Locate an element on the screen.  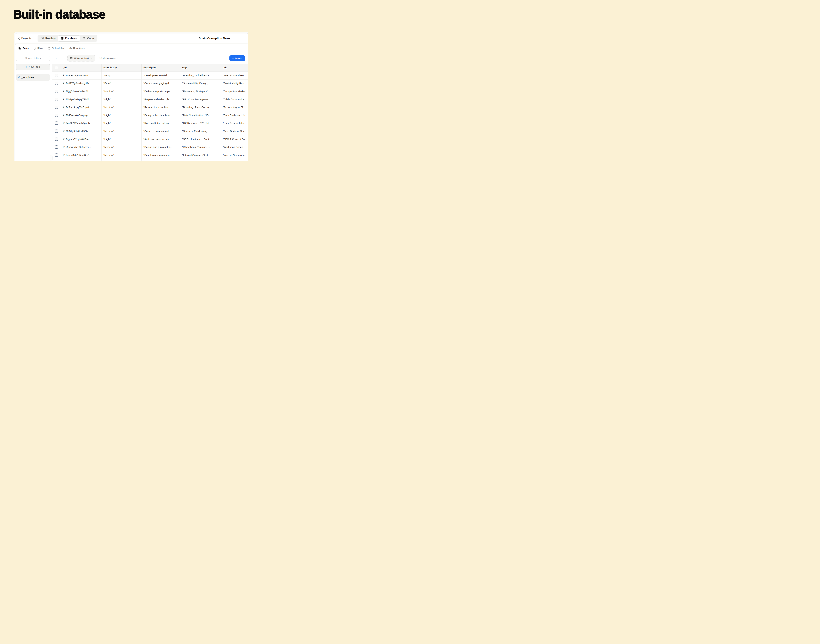
cell-_id: k17048rahz8k9wqwgy... is located at coordinates (81, 115).